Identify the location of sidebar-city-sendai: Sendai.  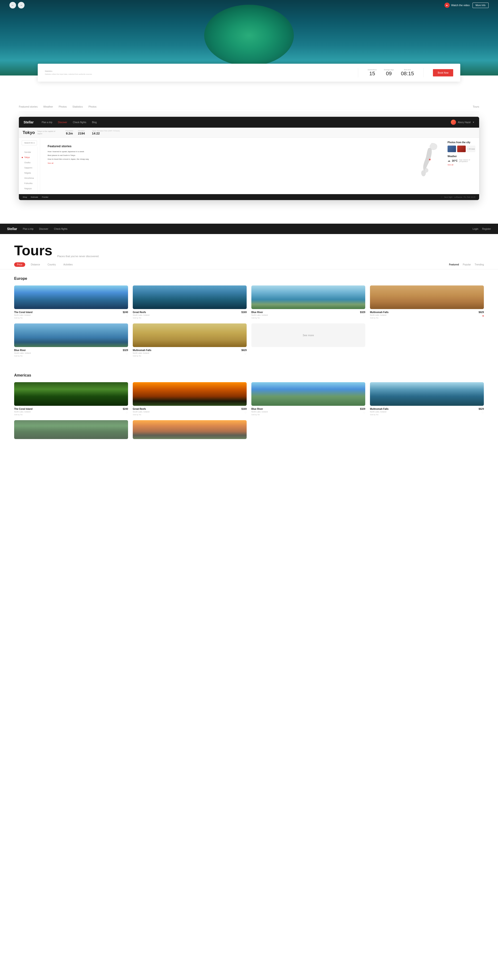
(28, 152).